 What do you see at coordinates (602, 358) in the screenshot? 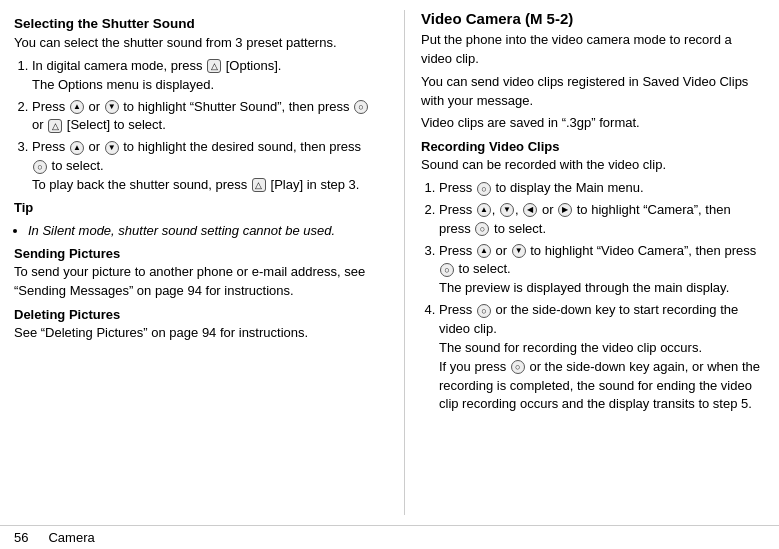
I see `r-step4: Press ○ or the side-down key to start re…` at bounding box center [602, 358].